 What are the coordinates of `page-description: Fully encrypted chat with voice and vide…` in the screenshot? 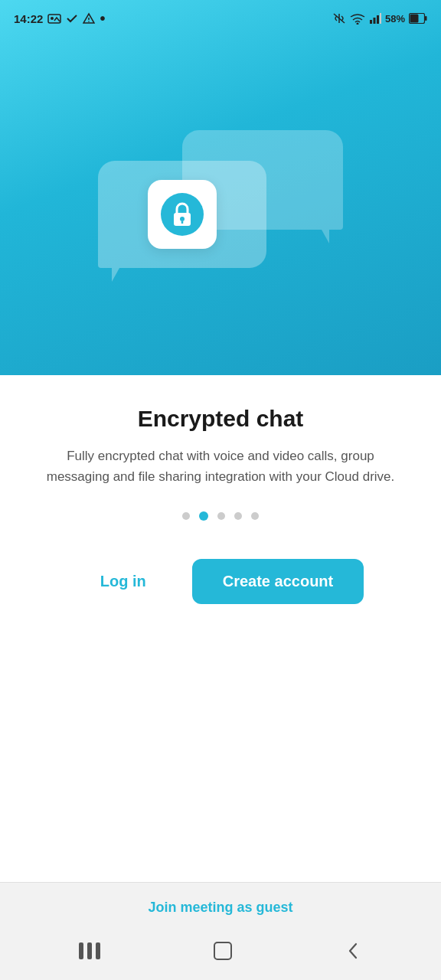 It's located at (220, 466).